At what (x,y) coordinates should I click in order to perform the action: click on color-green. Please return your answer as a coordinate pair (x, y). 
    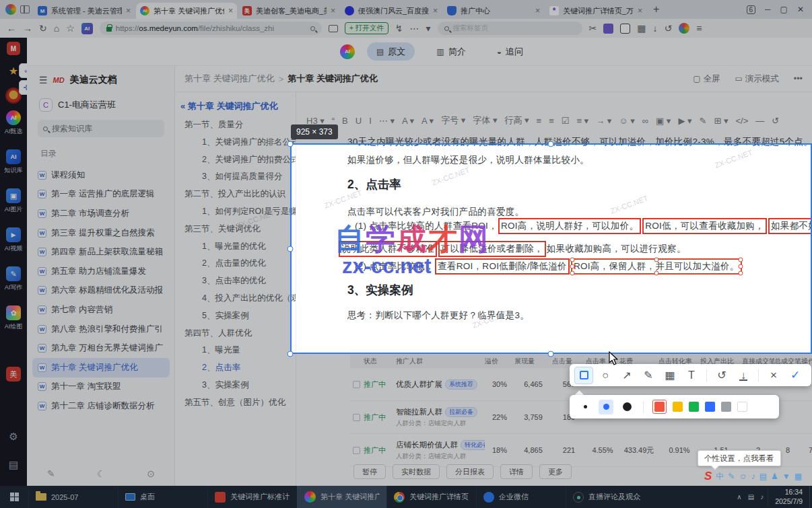
    Looking at the image, I should click on (693, 406).